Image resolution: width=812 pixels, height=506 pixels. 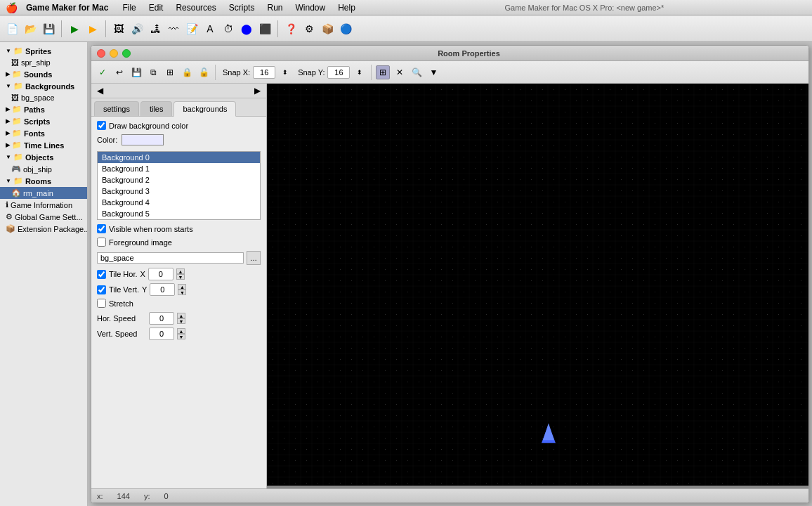 I want to click on sidebar-item-rm-main: 🏠 rm_main, so click(x=44, y=193).